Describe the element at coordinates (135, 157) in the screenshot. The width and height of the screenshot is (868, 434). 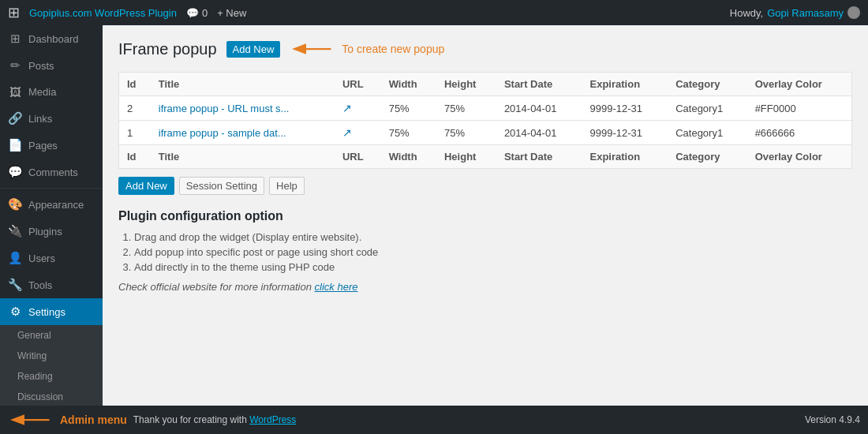
I see `foot-col-id: Id` at that location.